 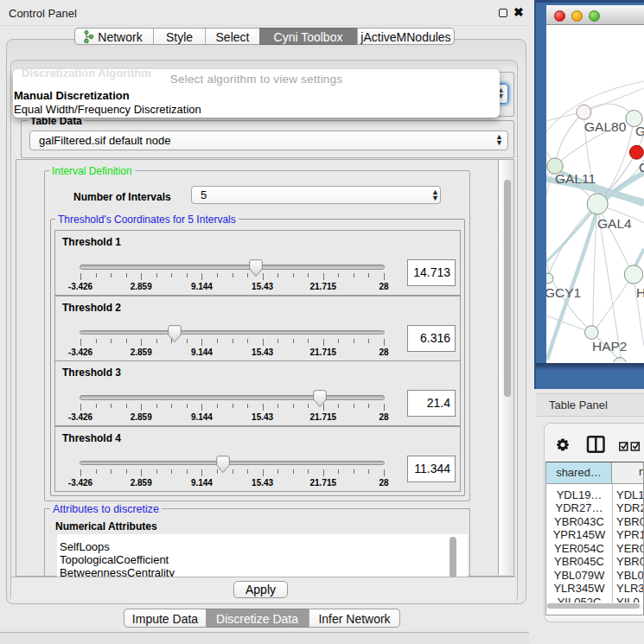 What do you see at coordinates (615, 223) in the screenshot?
I see `svg-text: GAL4` at bounding box center [615, 223].